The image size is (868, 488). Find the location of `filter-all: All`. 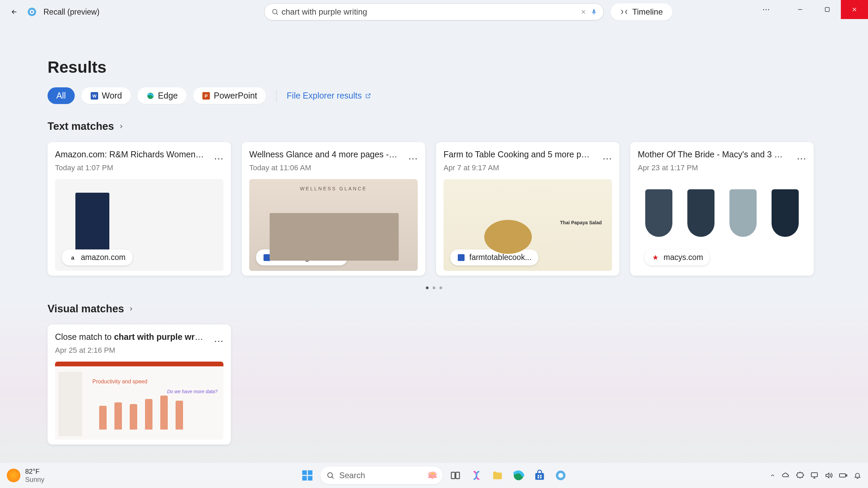

filter-all: All is located at coordinates (61, 96).